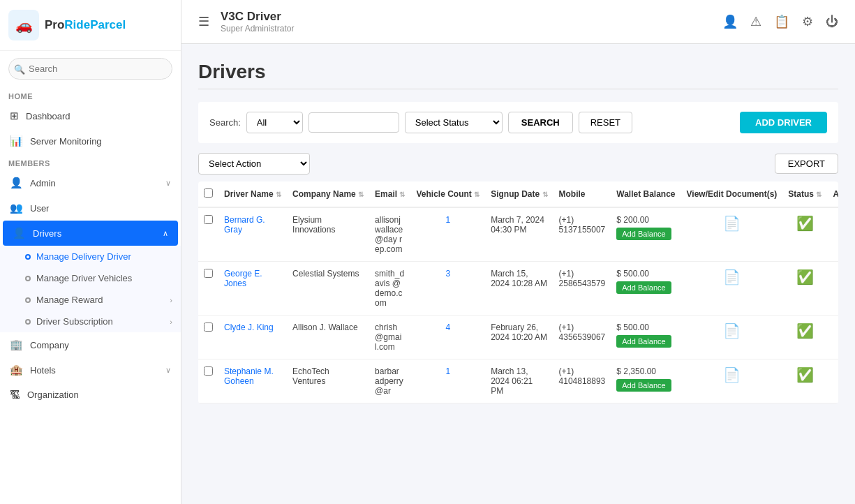  What do you see at coordinates (14, 116) in the screenshot?
I see `dashboard-icon: ⊞` at bounding box center [14, 116].